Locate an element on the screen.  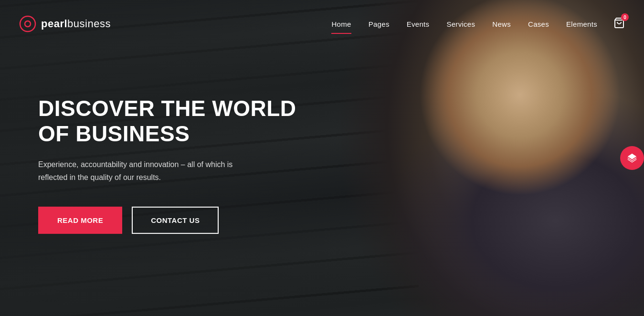
nav-link-home: Home is located at coordinates (341, 24).